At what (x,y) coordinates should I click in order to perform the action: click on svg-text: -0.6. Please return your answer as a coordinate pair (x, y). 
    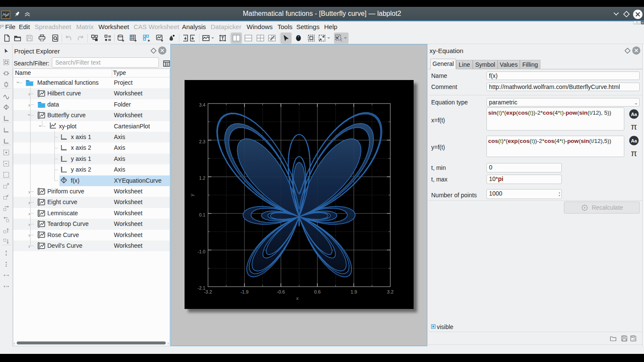
    Looking at the image, I should click on (281, 292).